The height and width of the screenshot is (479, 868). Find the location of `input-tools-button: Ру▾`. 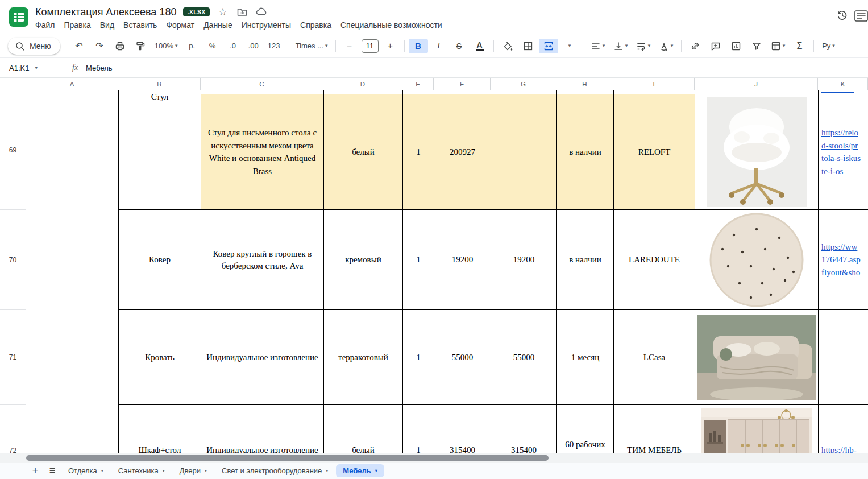

input-tools-button: Ру▾ is located at coordinates (829, 46).